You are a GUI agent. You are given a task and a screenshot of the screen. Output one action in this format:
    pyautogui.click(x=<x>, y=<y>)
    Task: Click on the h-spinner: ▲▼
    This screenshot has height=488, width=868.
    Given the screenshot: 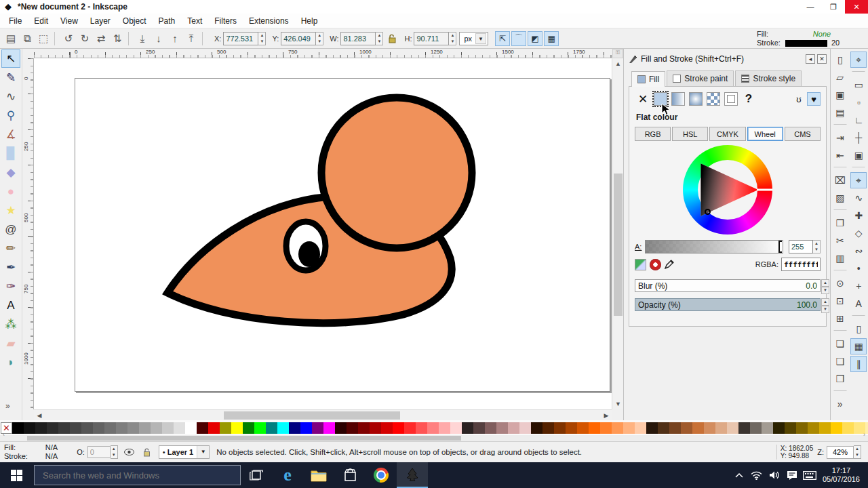 What is the action you would take?
    pyautogui.click(x=453, y=39)
    